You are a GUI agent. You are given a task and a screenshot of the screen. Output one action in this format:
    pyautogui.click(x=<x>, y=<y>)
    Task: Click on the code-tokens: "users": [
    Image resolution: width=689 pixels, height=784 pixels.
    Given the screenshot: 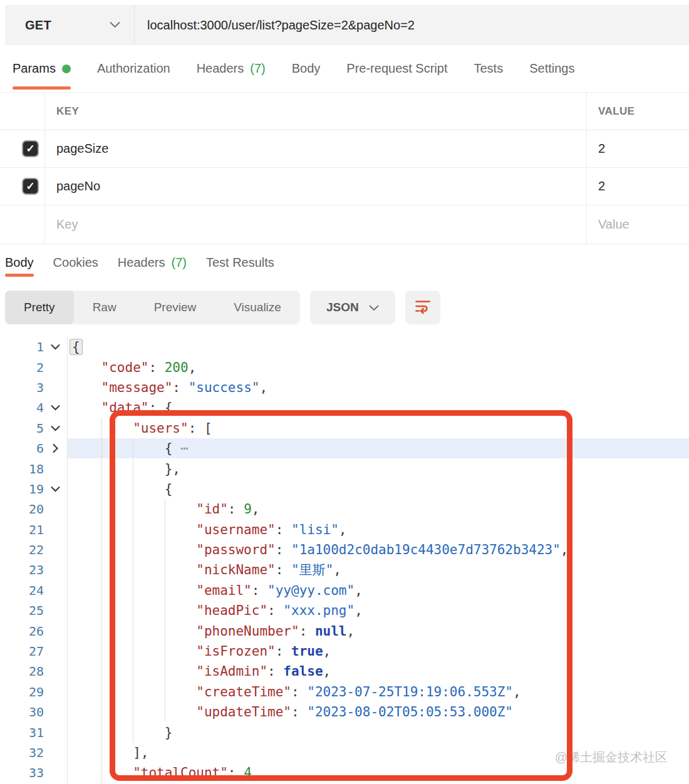 What is the action you would take?
    pyautogui.click(x=172, y=428)
    